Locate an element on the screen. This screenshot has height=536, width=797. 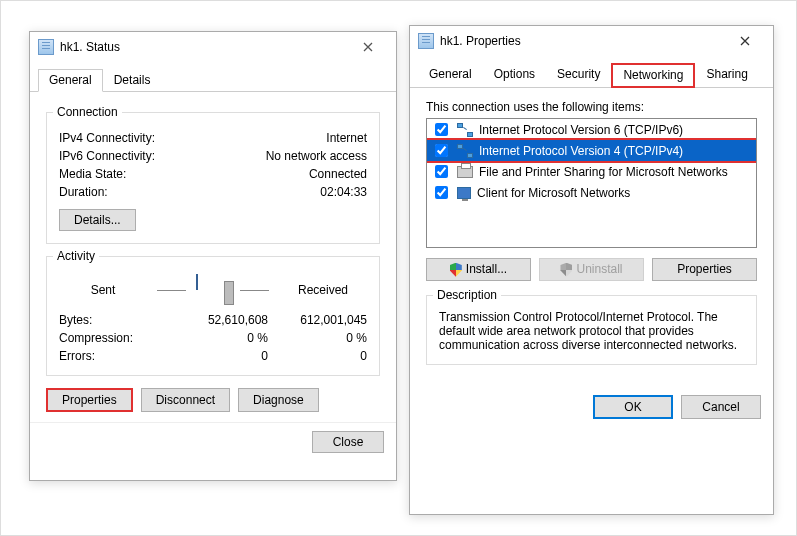
list-item: Internet Protocol Version 4 (TCP/IPv4) is located at coordinates (592, 150).